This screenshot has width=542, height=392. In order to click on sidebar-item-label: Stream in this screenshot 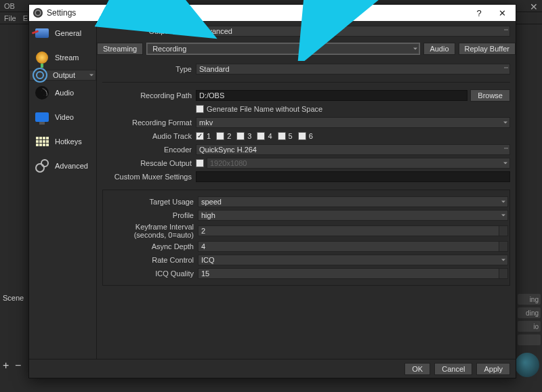, I will do `click(66, 58)`.